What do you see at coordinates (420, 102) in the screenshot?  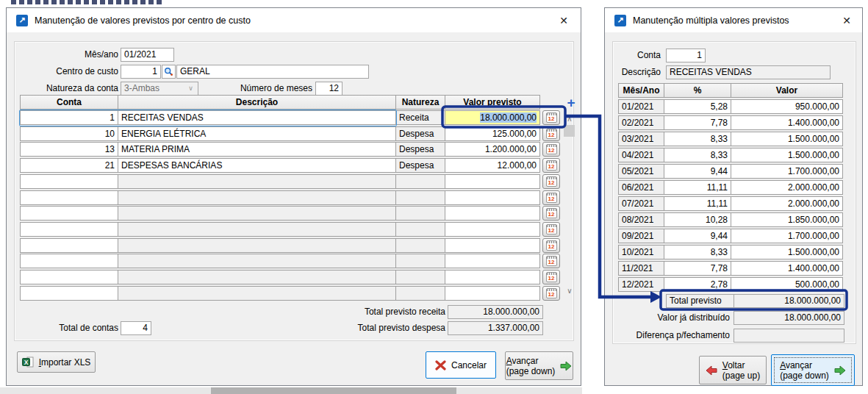 I see `col-header-natureza: Natureza` at bounding box center [420, 102].